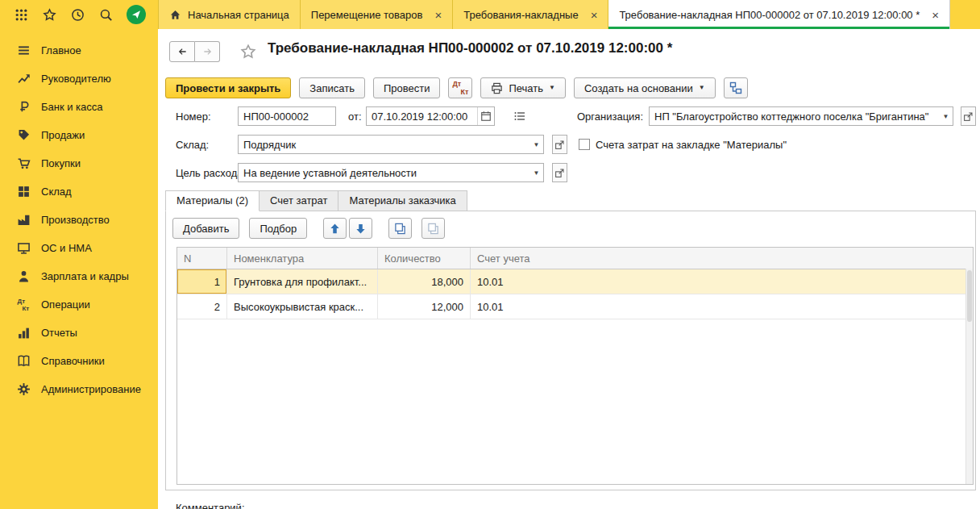 Image resolution: width=980 pixels, height=509 pixels. I want to click on copy-row-button, so click(400, 228).